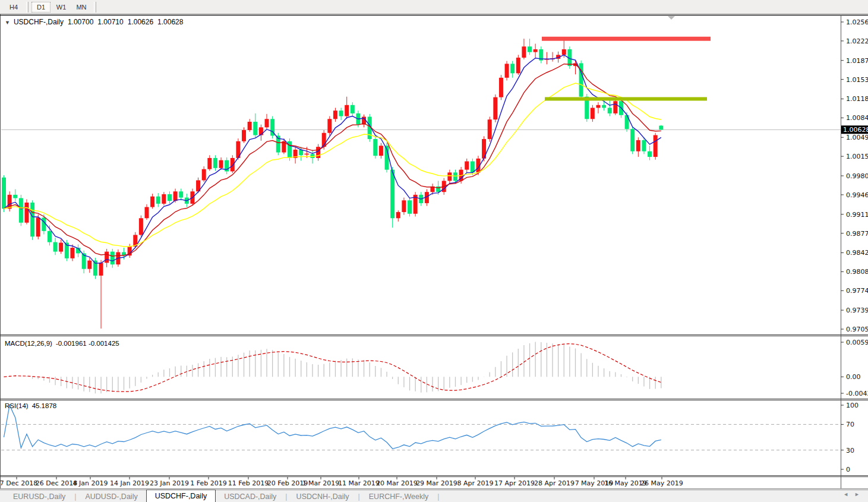  I want to click on chart-tab-usdcad-daily: USDCAD-,Daily, so click(250, 497).